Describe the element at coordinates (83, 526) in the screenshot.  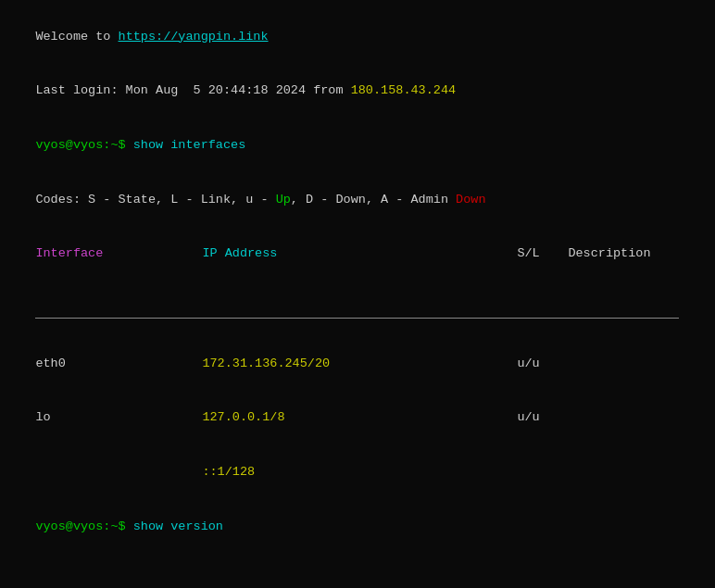
I see `prompt2-text: vyos@vyos:~$` at that location.